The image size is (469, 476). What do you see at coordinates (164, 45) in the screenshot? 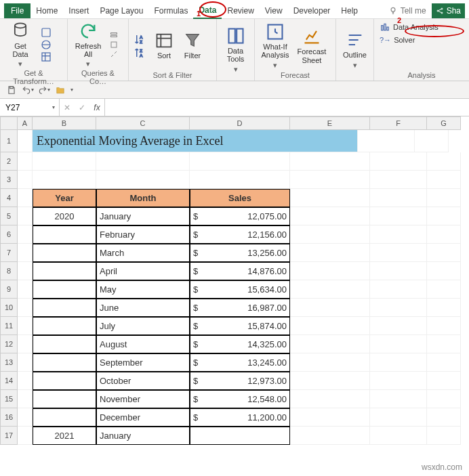
I see `sort-button: Sort` at bounding box center [164, 45].